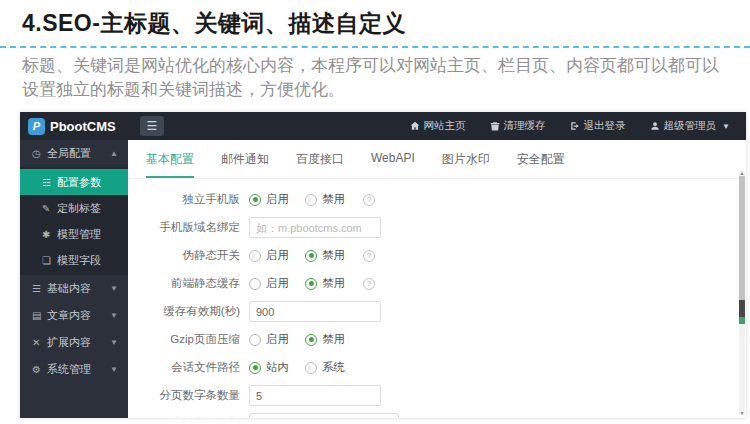  I want to click on scroll-down-icon: ▼, so click(742, 413).